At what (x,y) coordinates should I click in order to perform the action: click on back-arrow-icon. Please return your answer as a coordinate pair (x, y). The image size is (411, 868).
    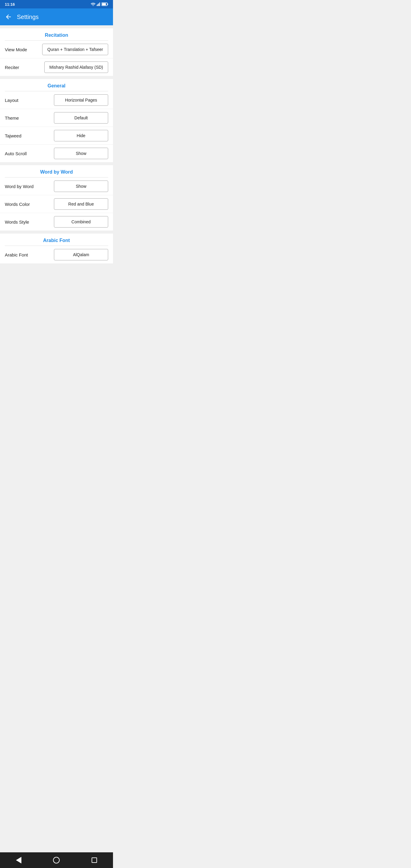
    Looking at the image, I should click on (8, 17).